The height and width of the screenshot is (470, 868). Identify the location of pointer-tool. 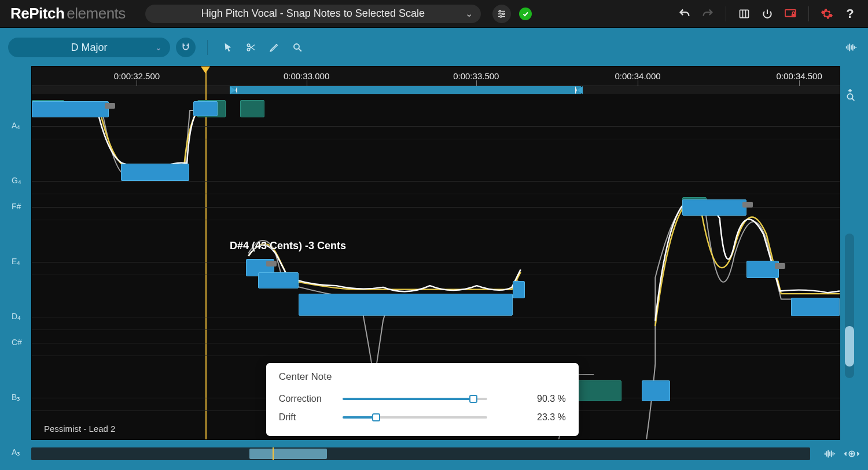
(228, 47).